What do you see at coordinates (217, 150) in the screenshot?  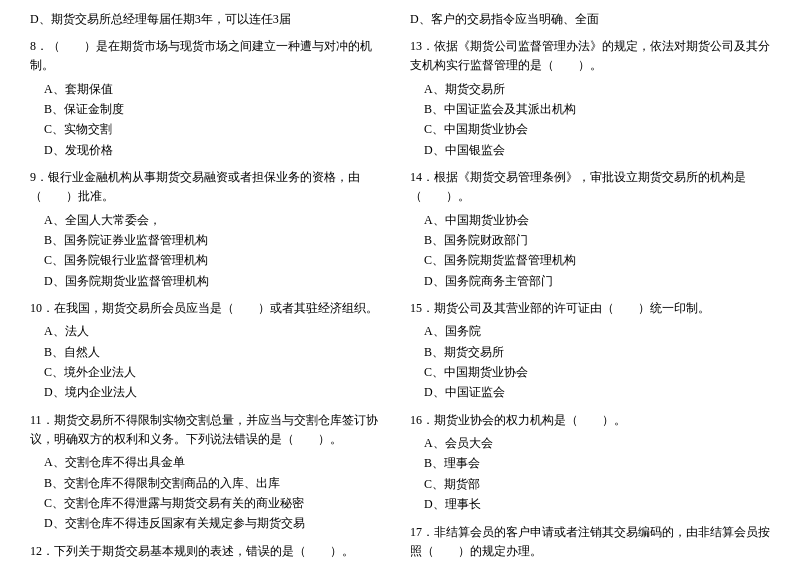 I see `option-item: D、发现价格` at bounding box center [217, 150].